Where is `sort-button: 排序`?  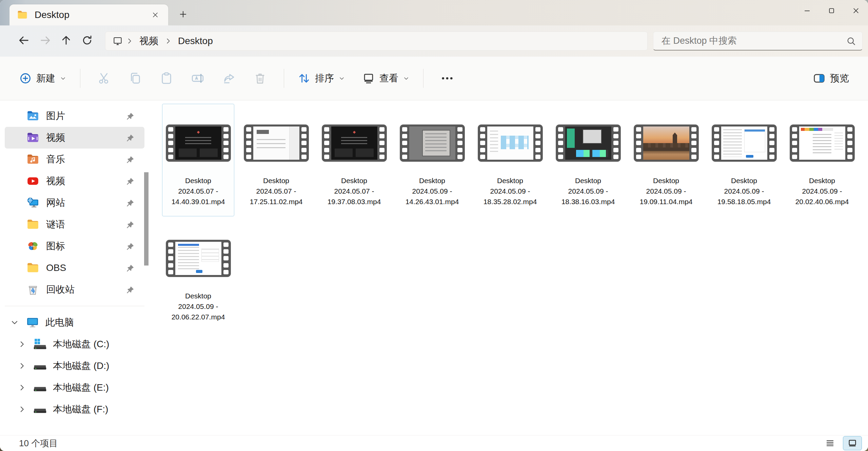 sort-button: 排序 is located at coordinates (321, 78).